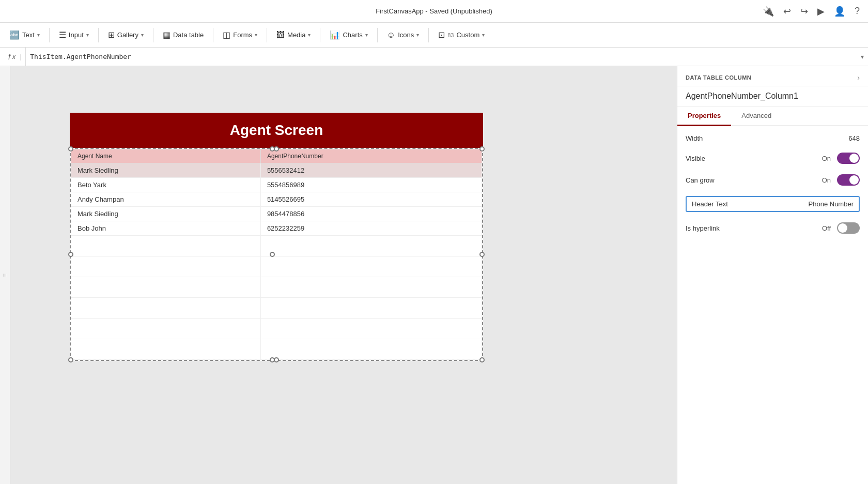  I want to click on tab-advanced: Advanced, so click(756, 116).